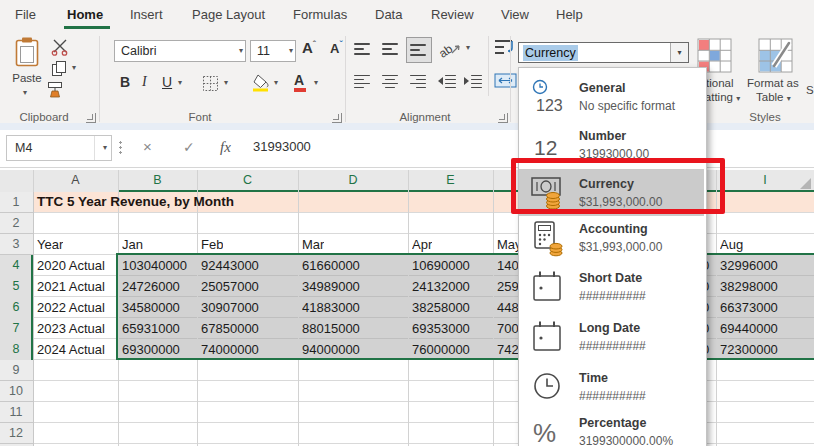 The image size is (814, 446). I want to click on number-format-chevron-icon: ▾, so click(679, 52).